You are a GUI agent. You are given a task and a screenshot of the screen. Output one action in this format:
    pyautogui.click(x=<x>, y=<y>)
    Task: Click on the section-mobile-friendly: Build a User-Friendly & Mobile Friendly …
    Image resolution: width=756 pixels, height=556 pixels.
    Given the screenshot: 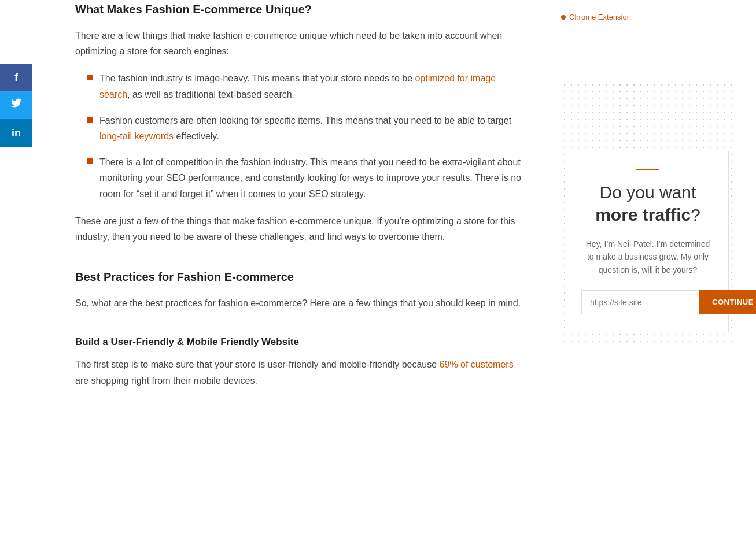 What is the action you would take?
    pyautogui.click(x=301, y=361)
    